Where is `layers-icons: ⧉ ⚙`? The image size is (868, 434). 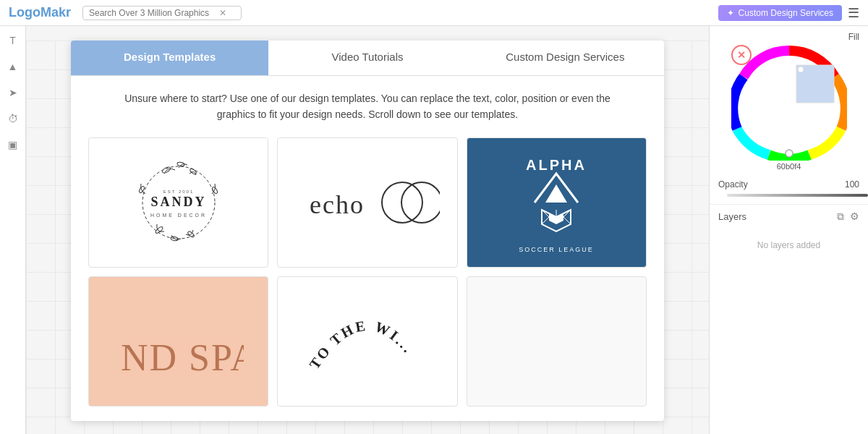 layers-icons: ⧉ ⚙ is located at coordinates (848, 217).